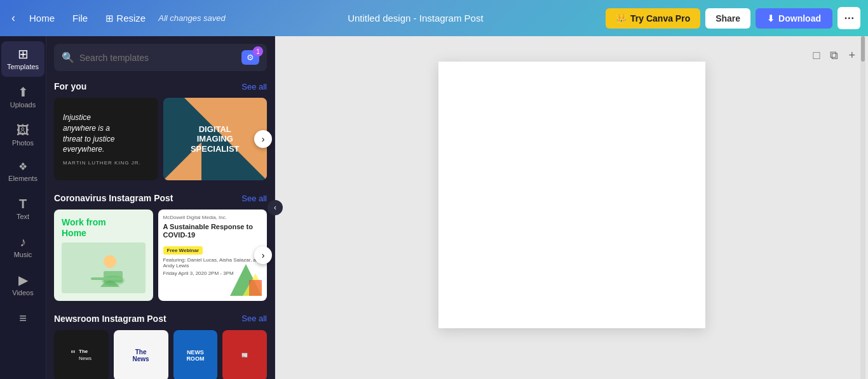 Image resolution: width=868 pixels, height=379 pixels. I want to click on try-pro-label: Try Canva Pro, so click(660, 18).